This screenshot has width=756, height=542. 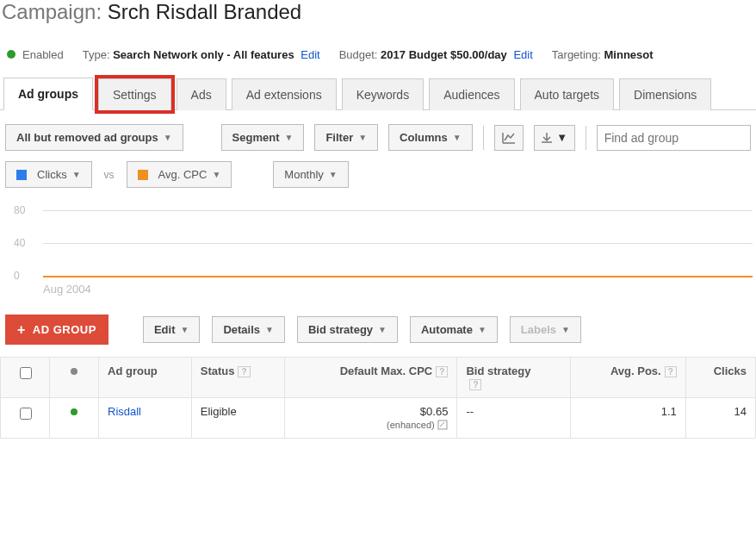 I want to click on campaign-status: Enabled, so click(x=35, y=55).